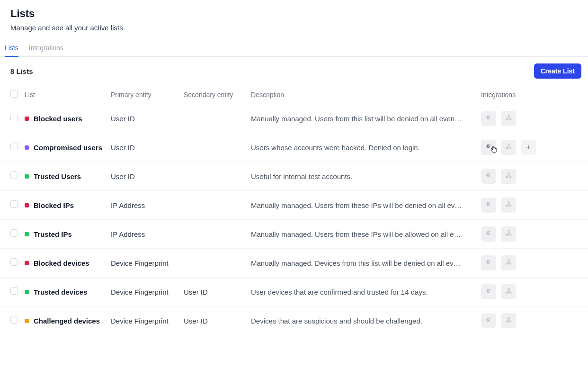  What do you see at coordinates (57, 176) in the screenshot?
I see `list-name: Trusted Users` at bounding box center [57, 176].